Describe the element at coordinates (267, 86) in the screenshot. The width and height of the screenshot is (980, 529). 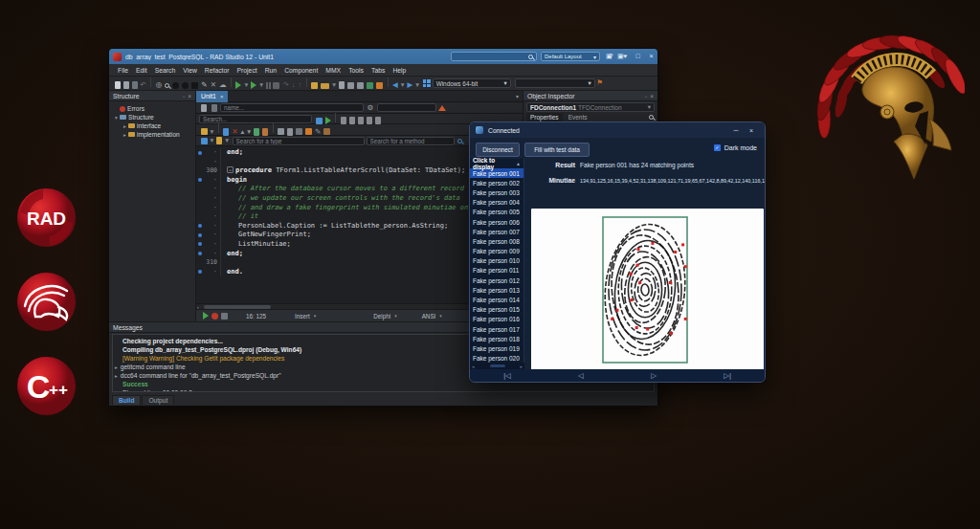
I see `icon-pause` at that location.